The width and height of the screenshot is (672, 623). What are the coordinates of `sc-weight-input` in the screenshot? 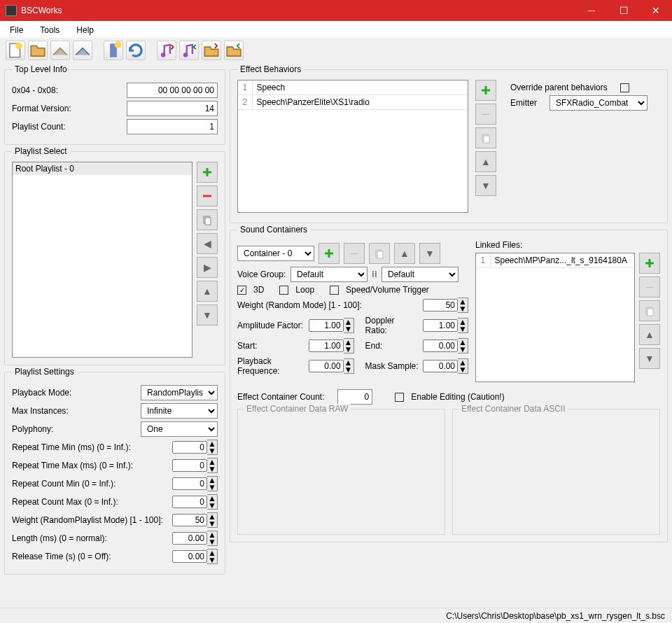 It's located at (440, 305).